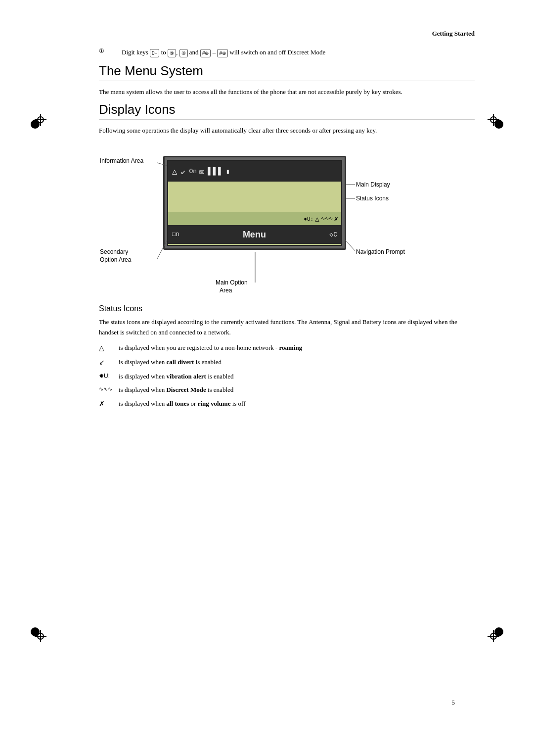 The width and height of the screenshot is (534, 756). Describe the element at coordinates (287, 377) in the screenshot. I see `icon-entry-vibration: ✸U: is displayed when vibration alert is…` at that location.